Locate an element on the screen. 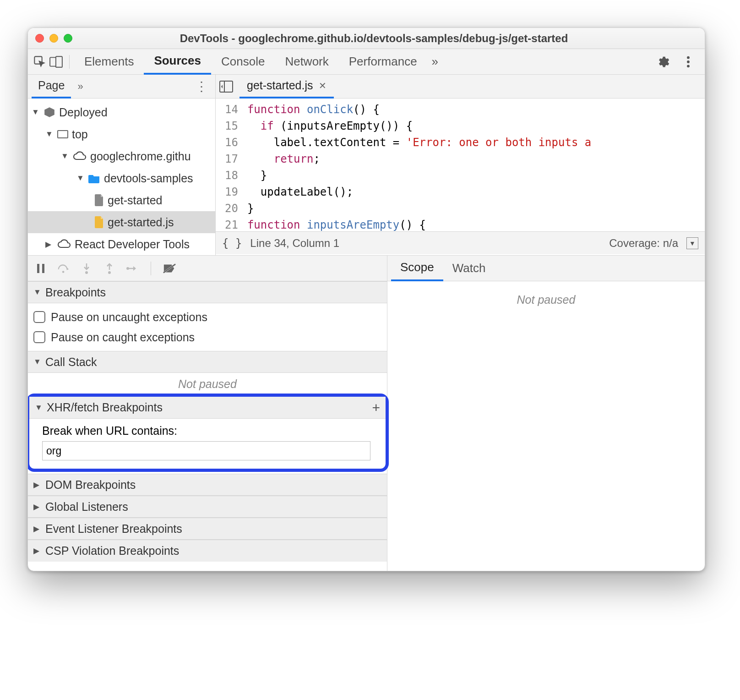  tab-network: Network is located at coordinates (307, 62).